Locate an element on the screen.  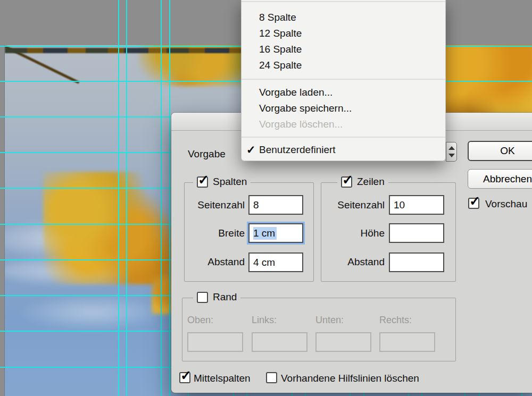
menu-item-16-columns: 16 Spalte is located at coordinates (344, 49).